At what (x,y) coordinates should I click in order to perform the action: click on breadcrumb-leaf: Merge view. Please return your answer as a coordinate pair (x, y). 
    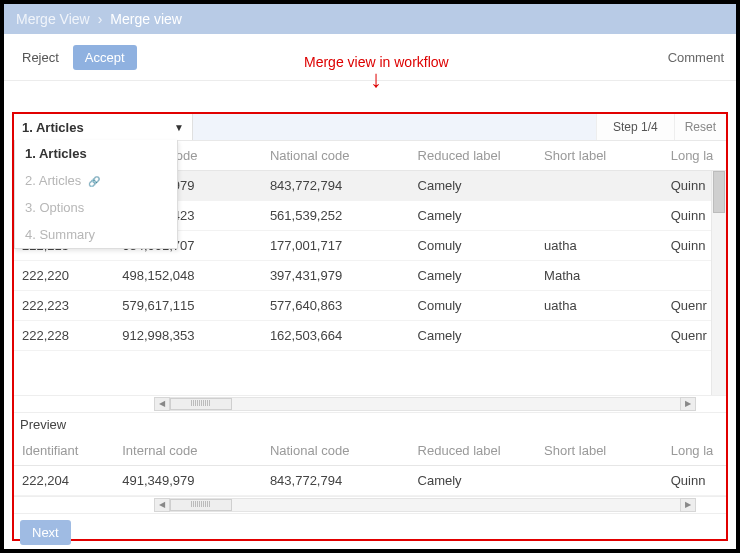
    Looking at the image, I should click on (146, 19).